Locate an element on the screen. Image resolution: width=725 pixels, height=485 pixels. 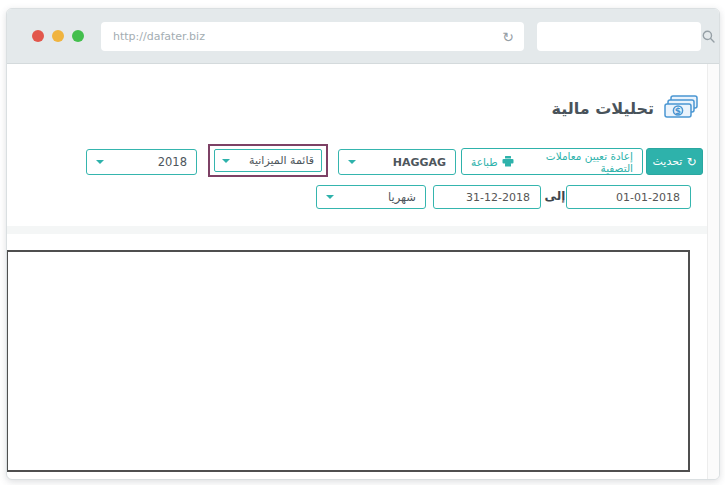
date-from-input is located at coordinates (628, 197).